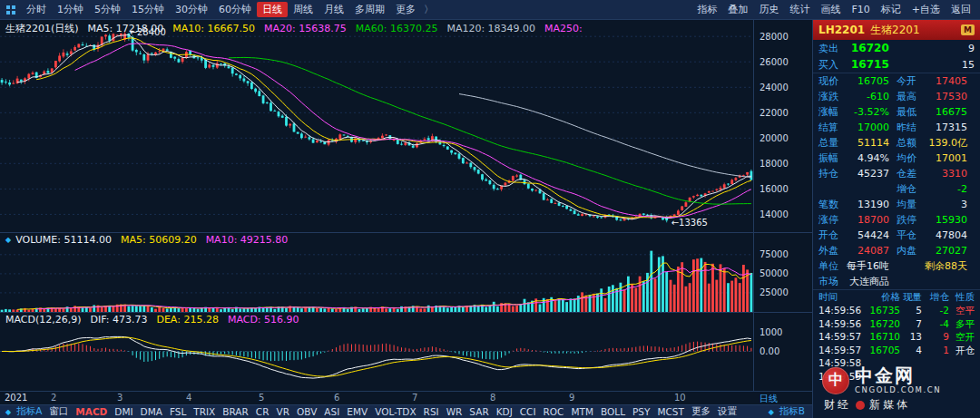  I want to click on period-tab-15分钟: 15分钟, so click(148, 9).